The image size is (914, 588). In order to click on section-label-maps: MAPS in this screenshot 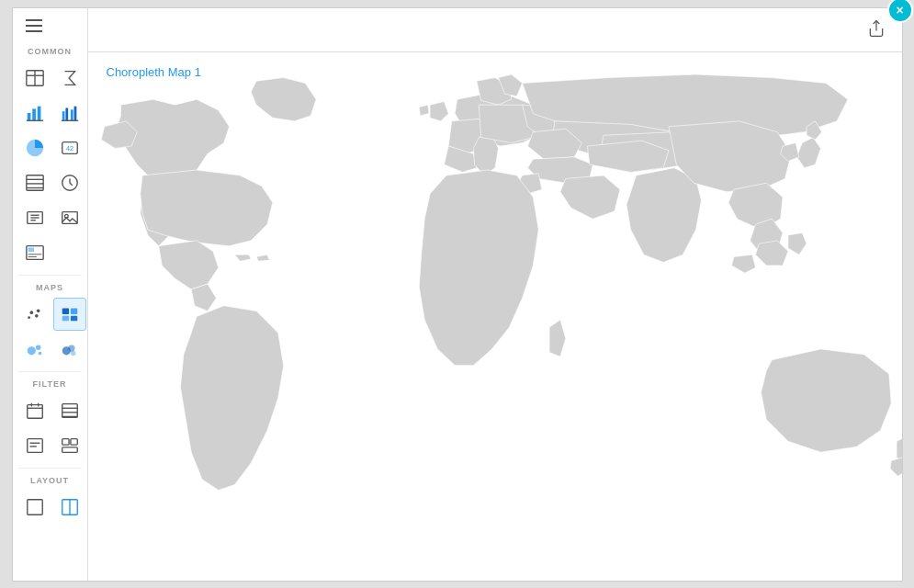, I will do `click(50, 288)`.